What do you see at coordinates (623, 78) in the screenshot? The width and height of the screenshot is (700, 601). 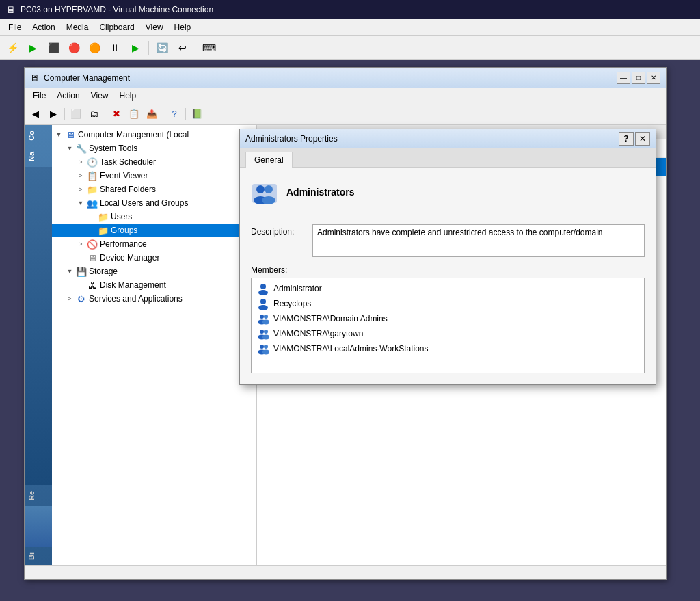 I see `cm-minimize-button: —` at bounding box center [623, 78].